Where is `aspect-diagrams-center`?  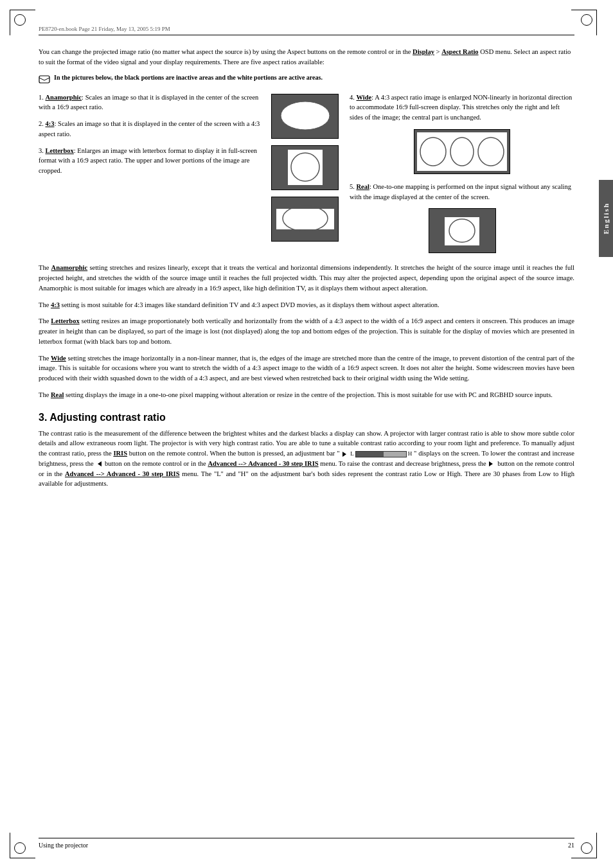 aspect-diagrams-center is located at coordinates (306, 173).